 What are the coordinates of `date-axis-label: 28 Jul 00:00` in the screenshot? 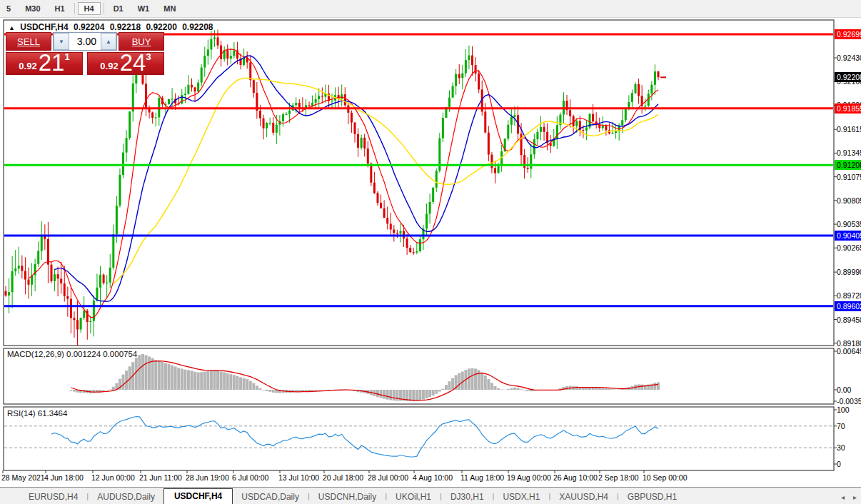 It's located at (388, 478).